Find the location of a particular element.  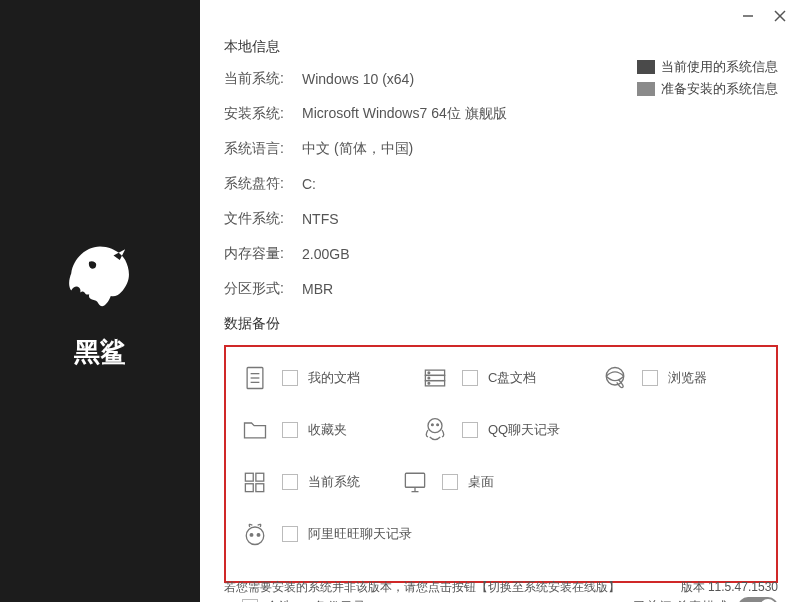

backup-item-desktop: 桌面 is located at coordinates (490, 482).